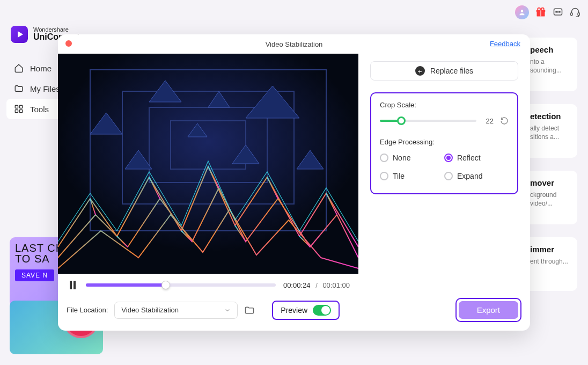 The width and height of the screenshot is (588, 365). Describe the element at coordinates (550, 131) in the screenshot. I see `tool-card: etection ally detect sitions a...` at that location.